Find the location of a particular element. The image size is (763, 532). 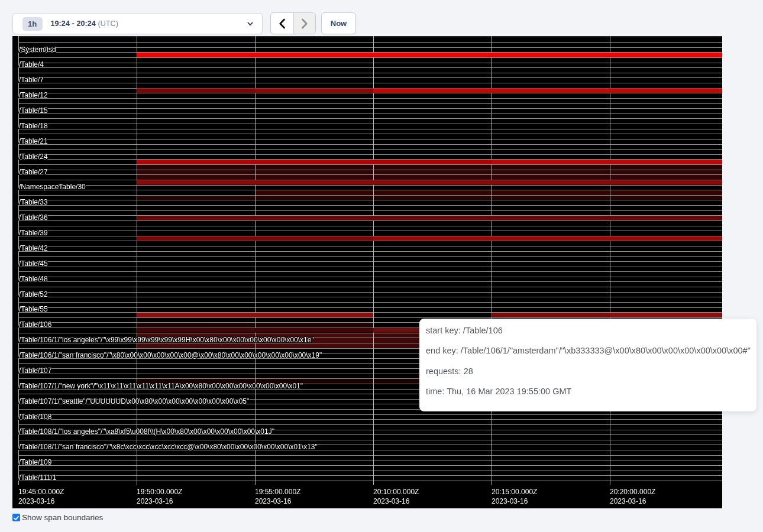

svg-text:/Table/106/1/"los angeles"/"\x: /Table/106/1/"los angeles"/"\x99\x99\x99… is located at coordinates (167, 340).